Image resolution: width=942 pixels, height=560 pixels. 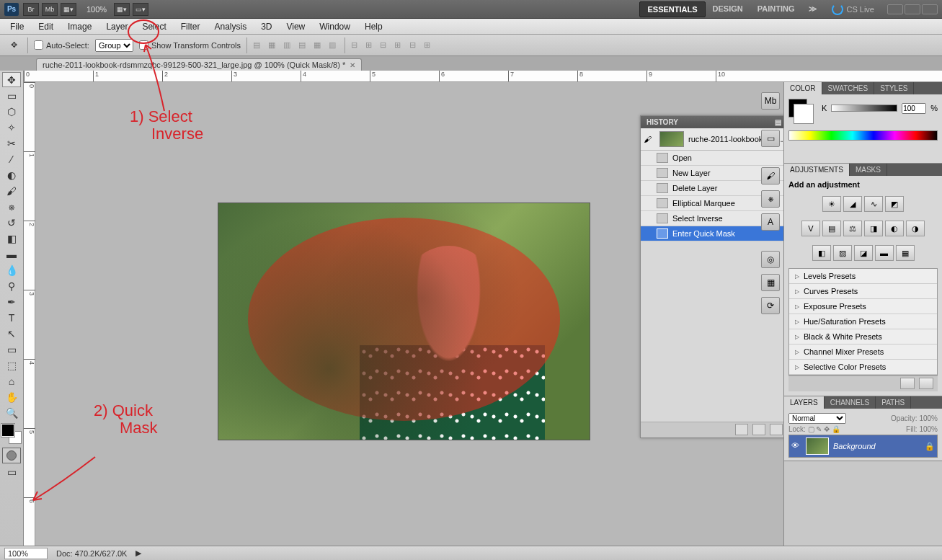 I want to click on screen-mode-toggle: ▭, so click(x=12, y=471).